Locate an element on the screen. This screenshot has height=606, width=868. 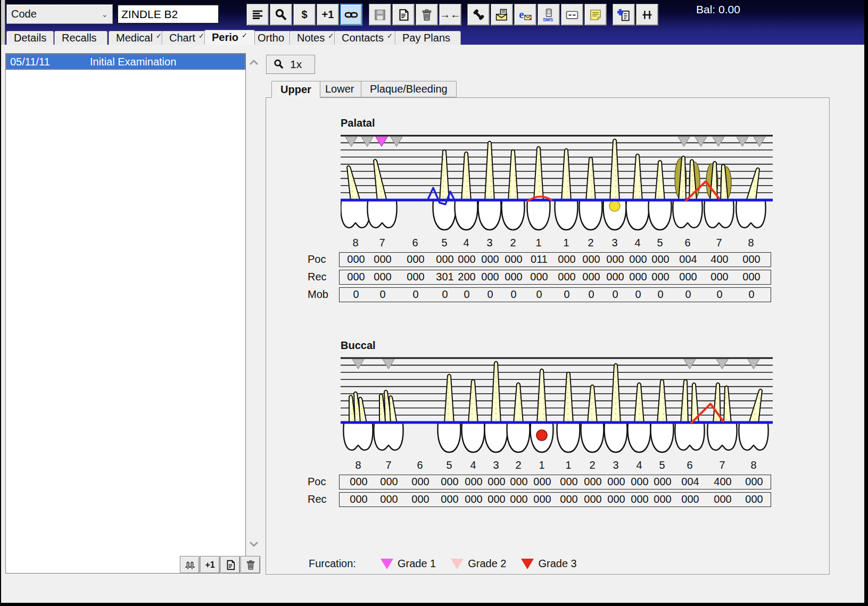
zoom-button: 1x is located at coordinates (291, 64).